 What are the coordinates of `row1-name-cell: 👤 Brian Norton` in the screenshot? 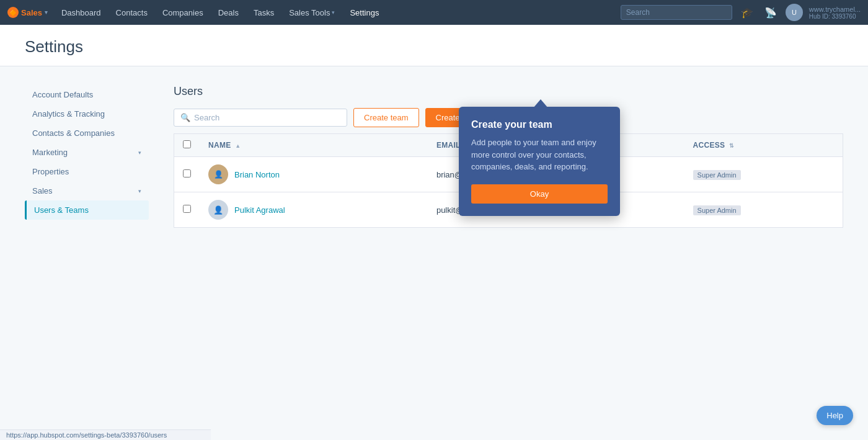 It's located at (314, 175).